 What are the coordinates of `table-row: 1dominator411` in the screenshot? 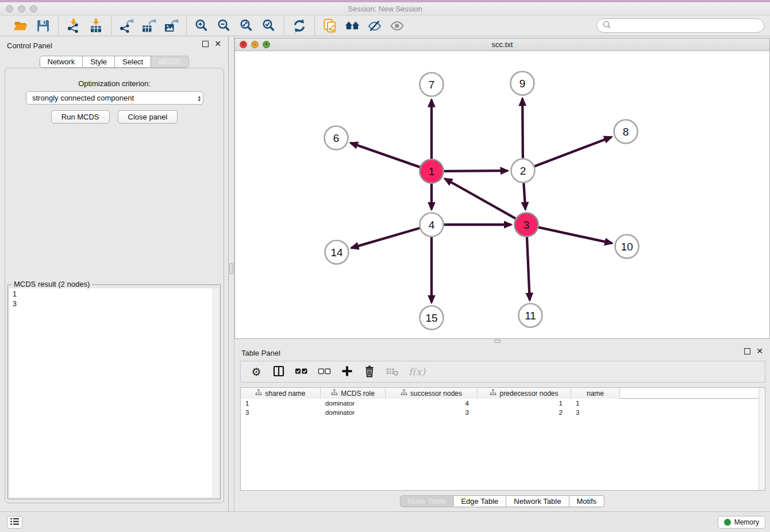 It's located at (503, 403).